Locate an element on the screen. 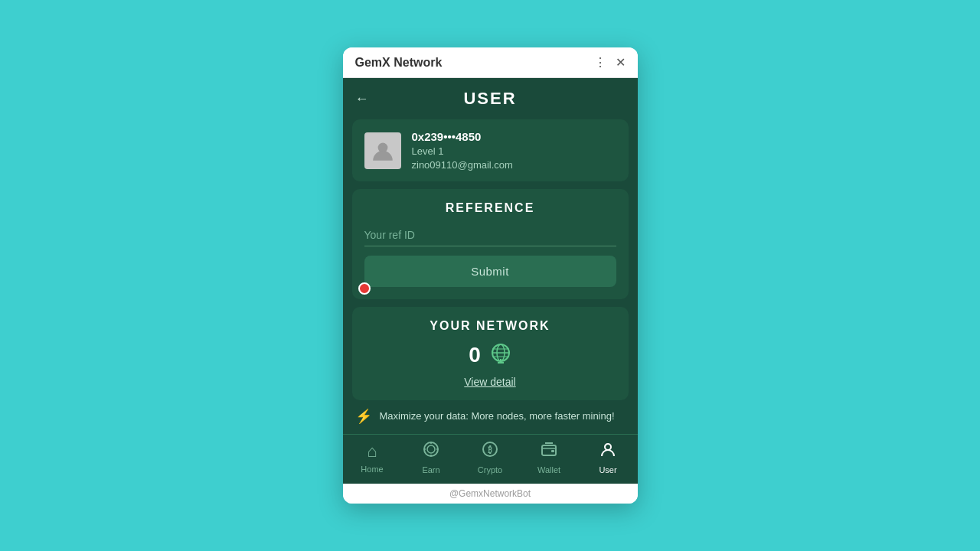 This screenshot has height=551, width=980. user-card: 0x239•••4850 Level 1 zino09110@gmail.com is located at coordinates (490, 150).